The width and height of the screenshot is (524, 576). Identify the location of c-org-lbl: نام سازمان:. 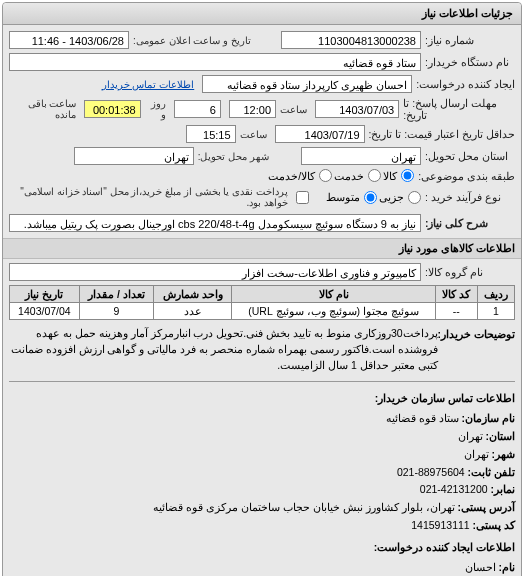
(488, 419).